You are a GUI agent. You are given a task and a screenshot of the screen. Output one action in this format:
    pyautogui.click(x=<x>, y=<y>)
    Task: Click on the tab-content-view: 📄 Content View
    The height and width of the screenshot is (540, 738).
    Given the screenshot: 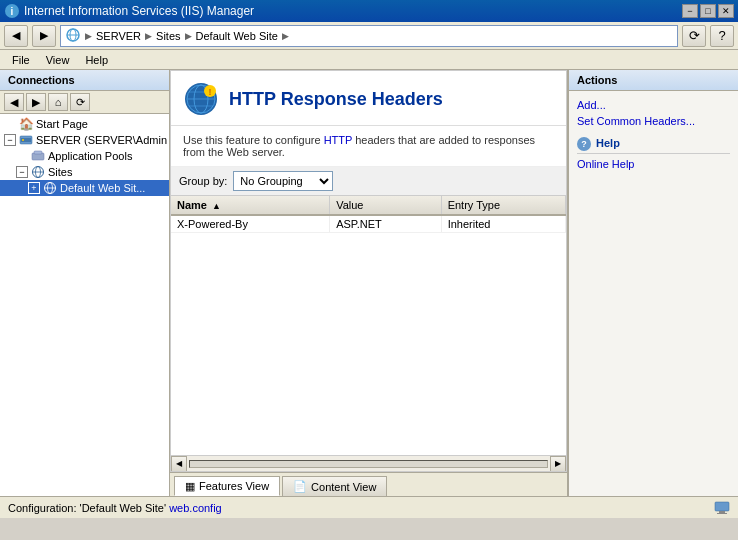 What is the action you would take?
    pyautogui.click(x=334, y=486)
    